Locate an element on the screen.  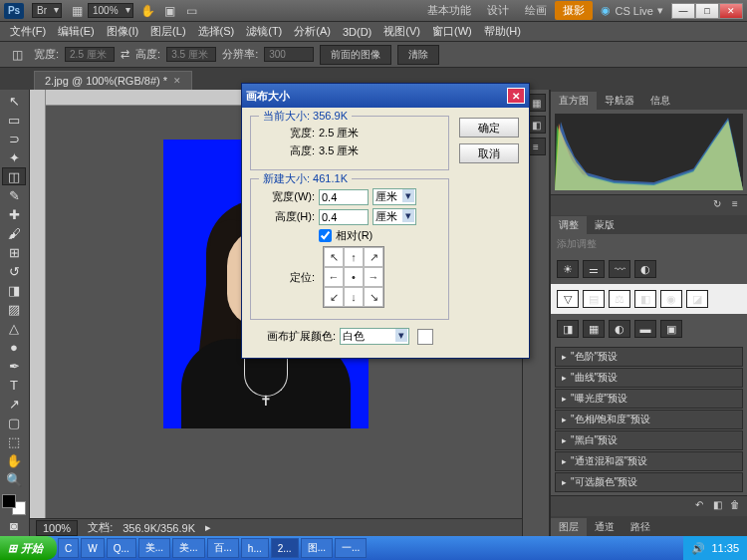
tab-masks: 蒙版 is located at coordinates (605, 225).